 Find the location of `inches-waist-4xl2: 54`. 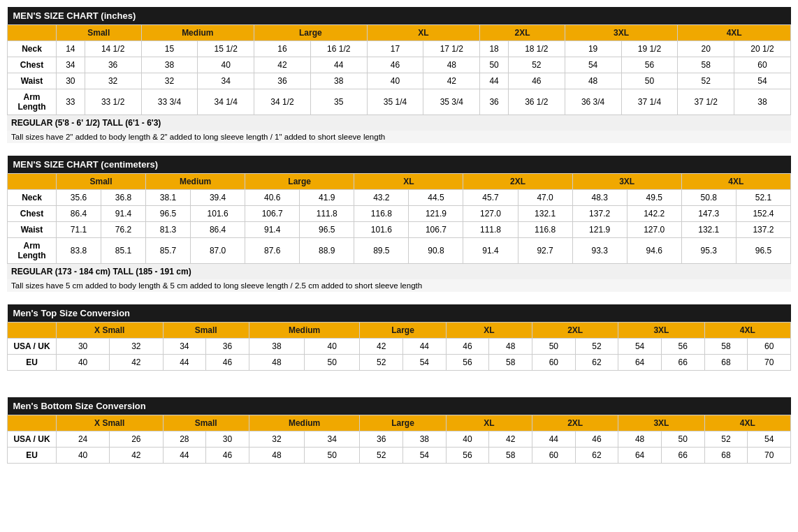

inches-waist-4xl2: 54 is located at coordinates (763, 81).